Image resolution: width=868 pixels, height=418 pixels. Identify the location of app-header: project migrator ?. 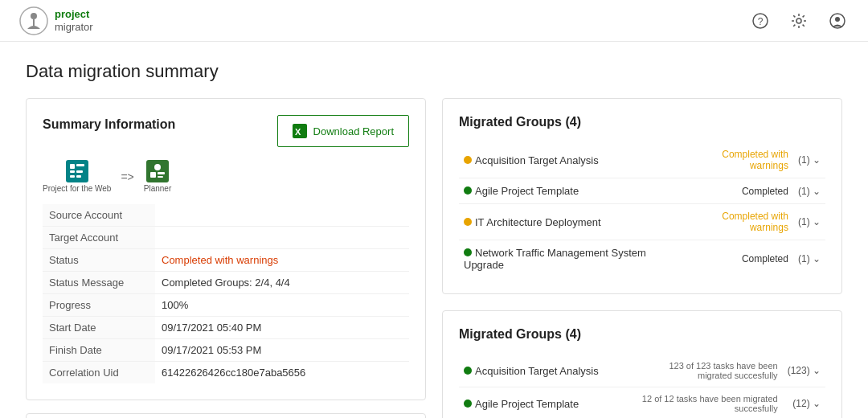
(434, 21).